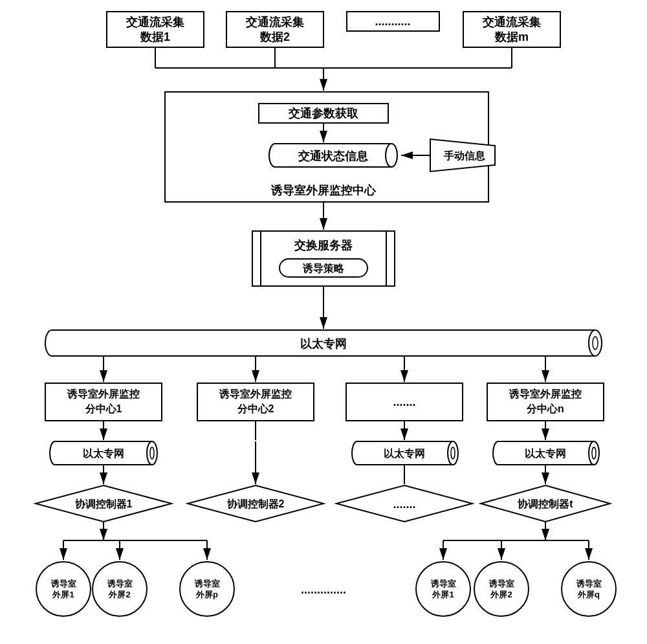 This screenshot has width=647, height=644. What do you see at coordinates (404, 504) in the screenshot?
I see `controller-dots: .......` at bounding box center [404, 504].